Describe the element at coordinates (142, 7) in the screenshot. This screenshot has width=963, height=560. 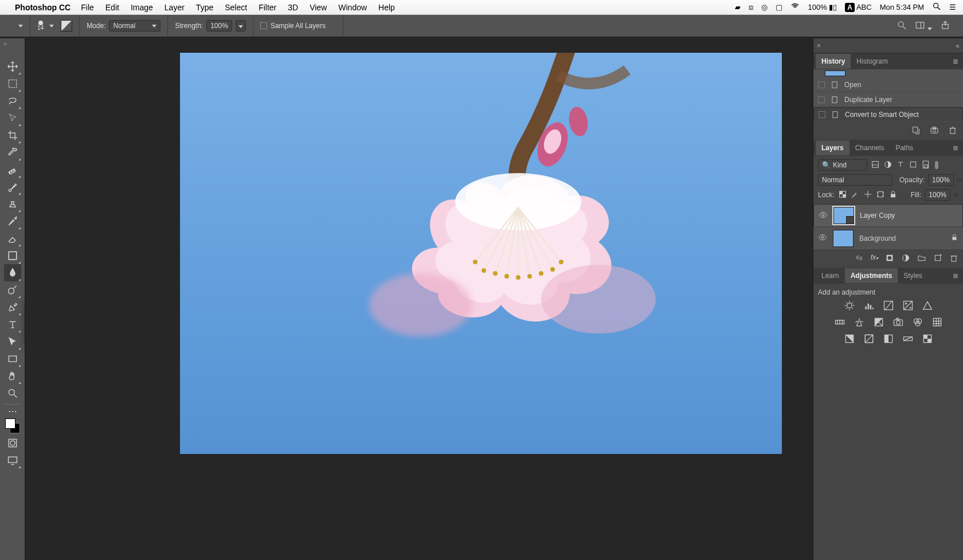
I see `menu-image: Image` at that location.